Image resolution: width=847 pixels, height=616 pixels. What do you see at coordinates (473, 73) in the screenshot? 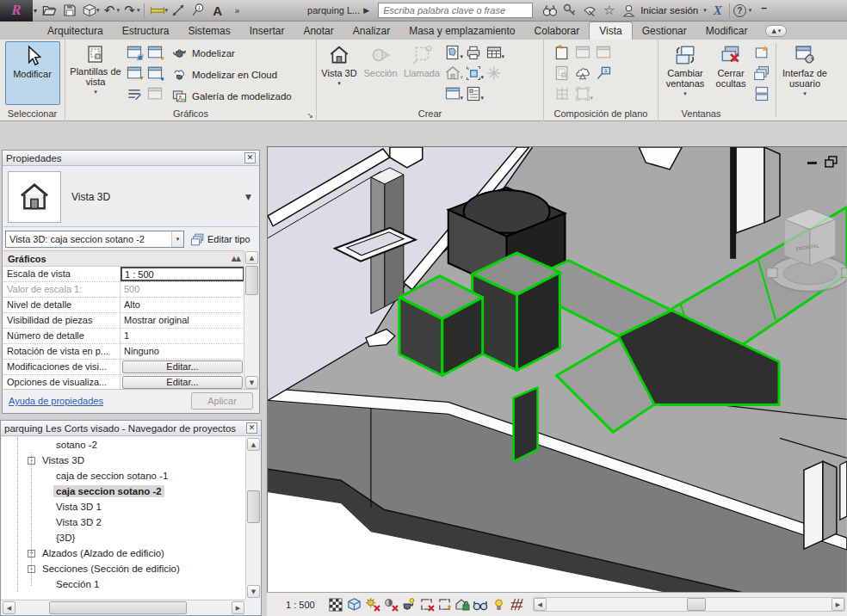
I see `scope-box-icon: ▾` at bounding box center [473, 73].